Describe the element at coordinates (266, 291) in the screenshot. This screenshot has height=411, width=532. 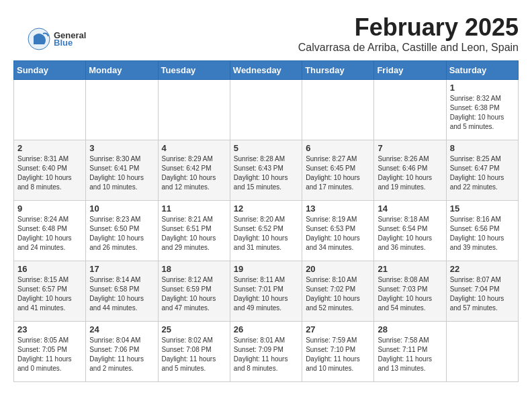
I see `calendar-week-row: 16Sunrise: 8:15 AMSunset: 6:57 PMDayligh…` at that location.